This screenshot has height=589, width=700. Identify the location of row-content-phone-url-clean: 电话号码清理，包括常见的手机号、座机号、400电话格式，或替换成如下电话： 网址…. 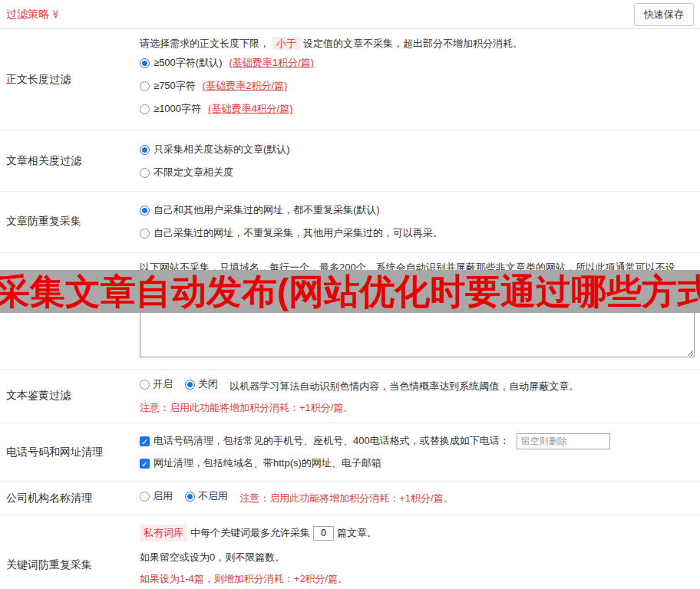
(417, 452).